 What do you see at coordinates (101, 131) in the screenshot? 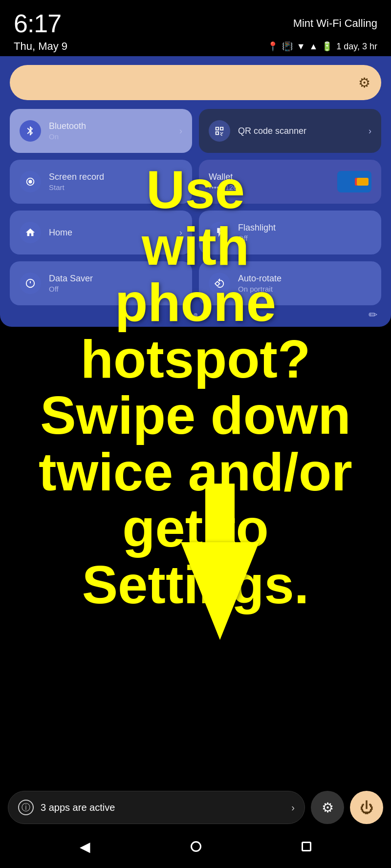
I see `bluetooth-tile: Bluetooth On ›` at bounding box center [101, 131].